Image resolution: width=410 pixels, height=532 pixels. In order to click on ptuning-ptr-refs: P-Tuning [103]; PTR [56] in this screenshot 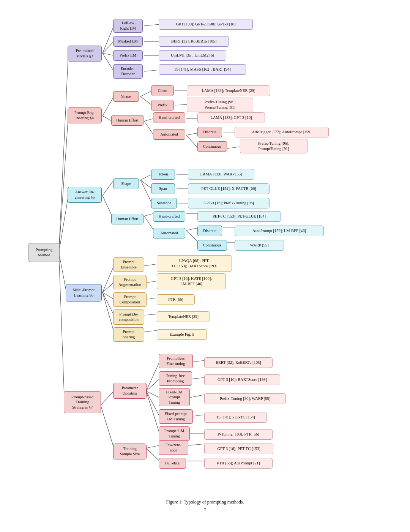, I will do `click(238, 434)`.